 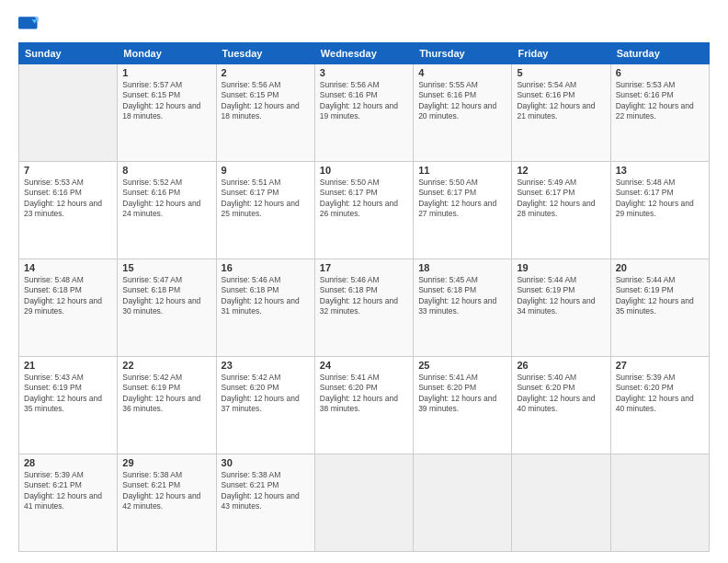 I want to click on calendar-cell: 27Sunrise: 5:39 AMSunset: 6:20 PMDayligh…, so click(x=660, y=406).